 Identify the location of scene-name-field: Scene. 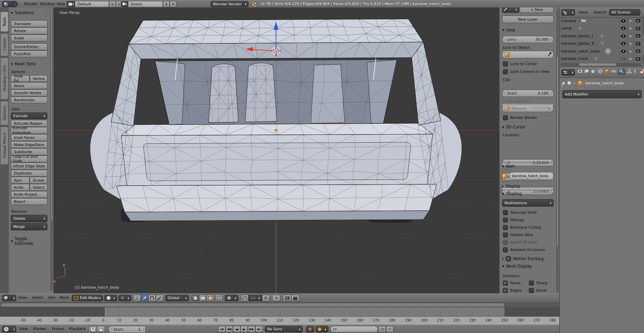
(146, 4).